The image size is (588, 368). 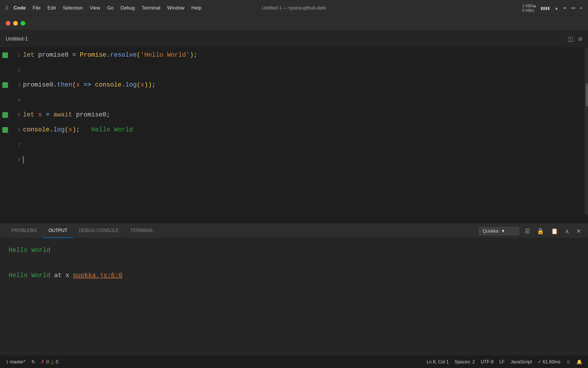 What do you see at coordinates (48, 362) in the screenshot?
I see `error-number: 0` at bounding box center [48, 362].